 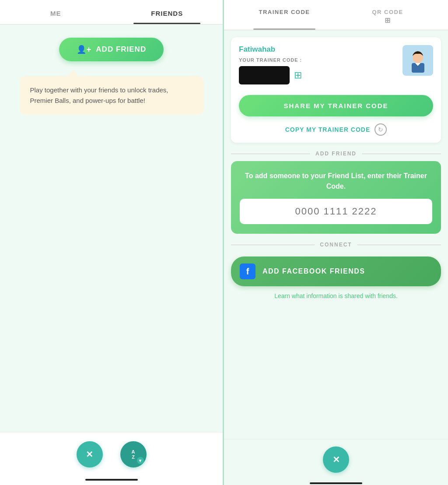 What do you see at coordinates (73, 73) in the screenshot?
I see `tooltip-arrow` at bounding box center [73, 73].